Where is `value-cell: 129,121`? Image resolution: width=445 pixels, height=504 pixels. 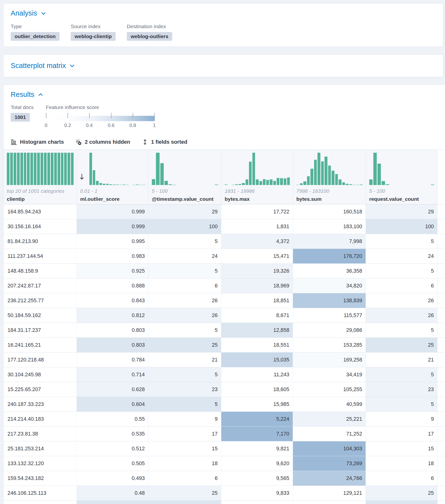 value-cell: 129,121 is located at coordinates (330, 493).